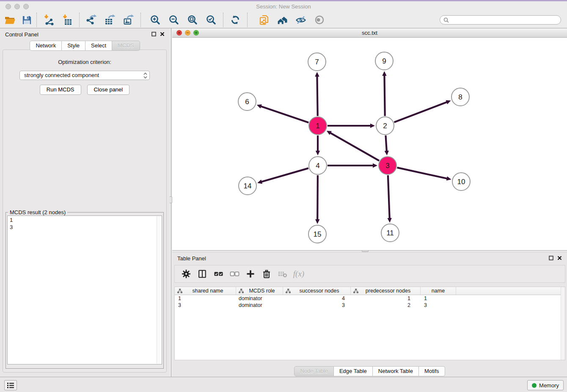 The width and height of the screenshot is (567, 392). Describe the element at coordinates (534, 385) in the screenshot. I see `memory-status-icon` at that location.